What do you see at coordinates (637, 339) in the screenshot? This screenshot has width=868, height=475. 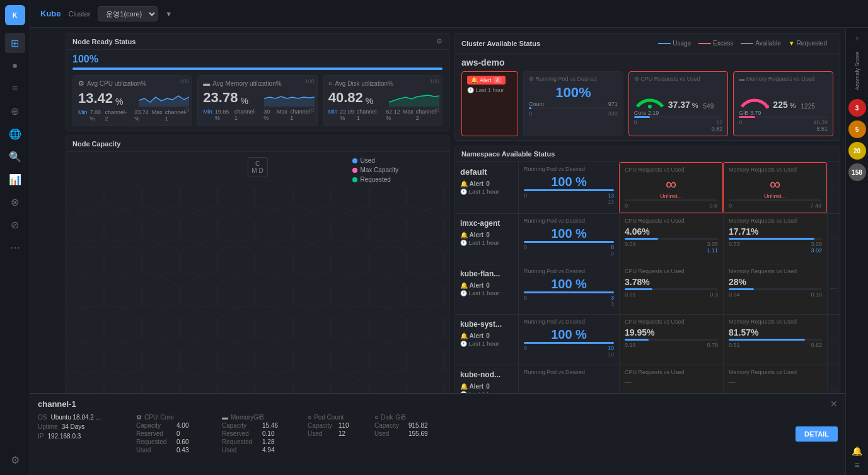 I see `ns-kubesyst-cpu-fill` at bounding box center [637, 339].